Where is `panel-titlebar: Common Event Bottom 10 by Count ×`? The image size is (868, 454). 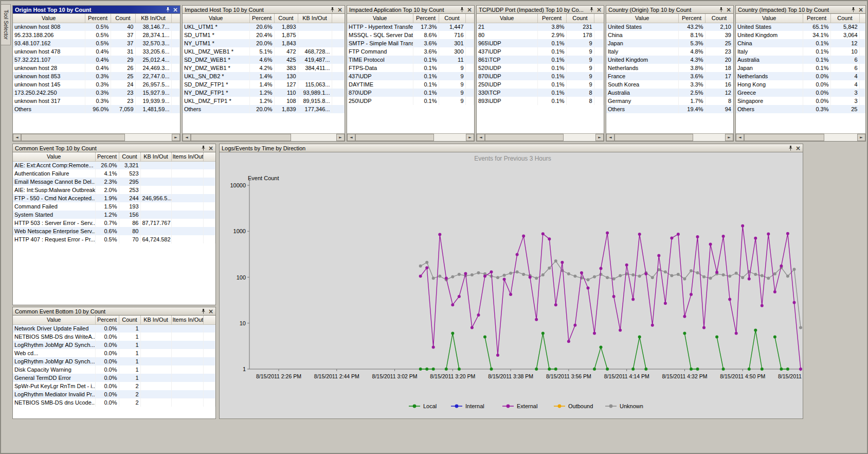
panel-titlebar: Common Event Bottom 10 by Count × is located at coordinates (114, 311).